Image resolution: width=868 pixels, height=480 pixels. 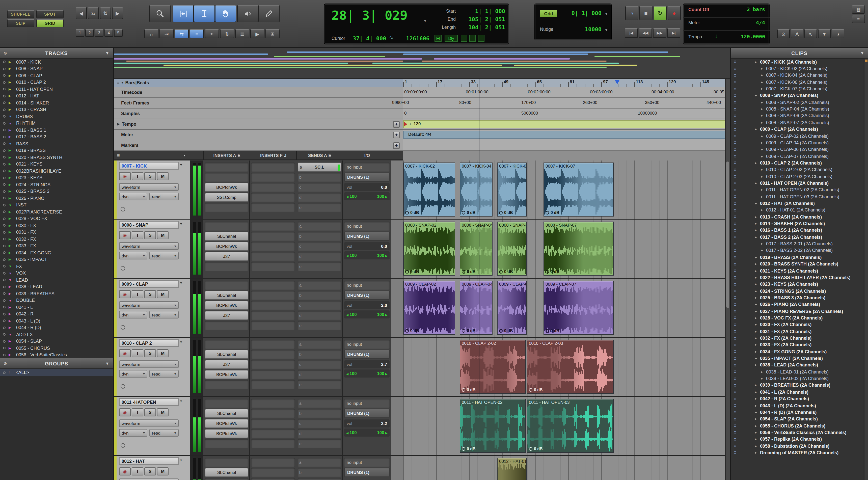 I want to click on clip-name: 0058 - Dubstation (2A Channels), so click(x=795, y=446).